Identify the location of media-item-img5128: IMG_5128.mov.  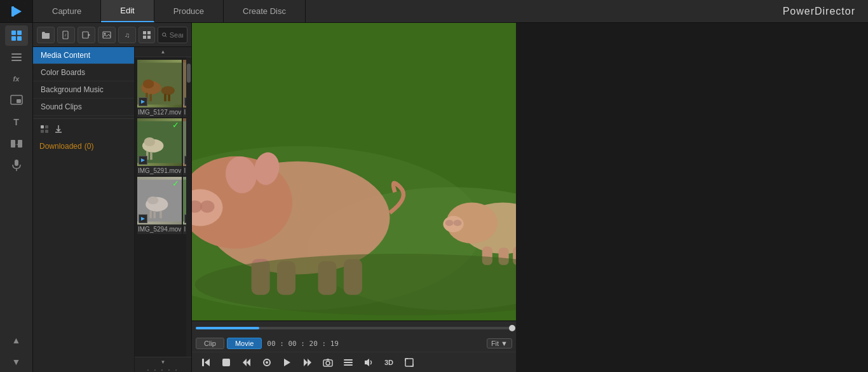
(184, 88).